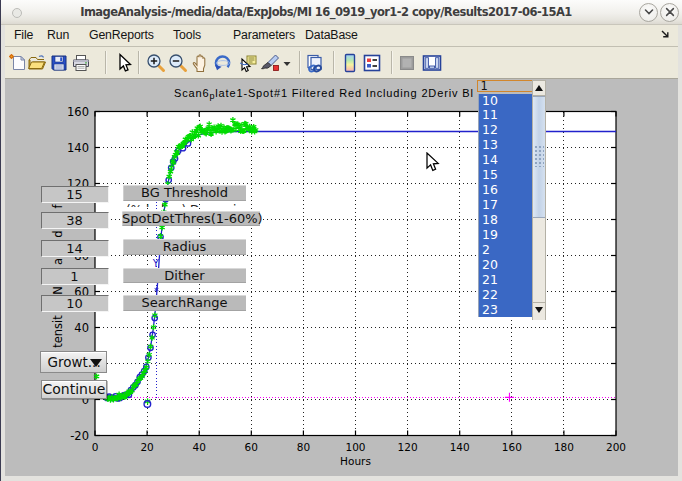 This screenshot has width=682, height=481. I want to click on menu-parameters: Parameters, so click(264, 36).